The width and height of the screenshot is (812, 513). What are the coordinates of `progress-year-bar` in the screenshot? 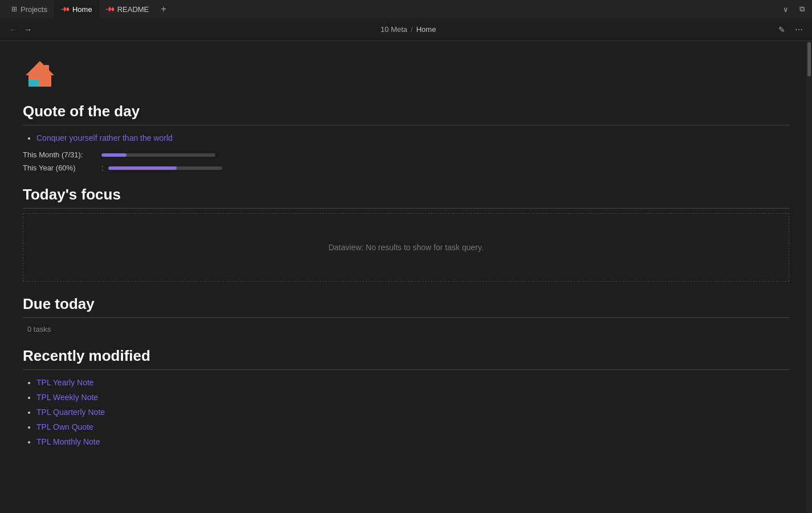 It's located at (165, 168).